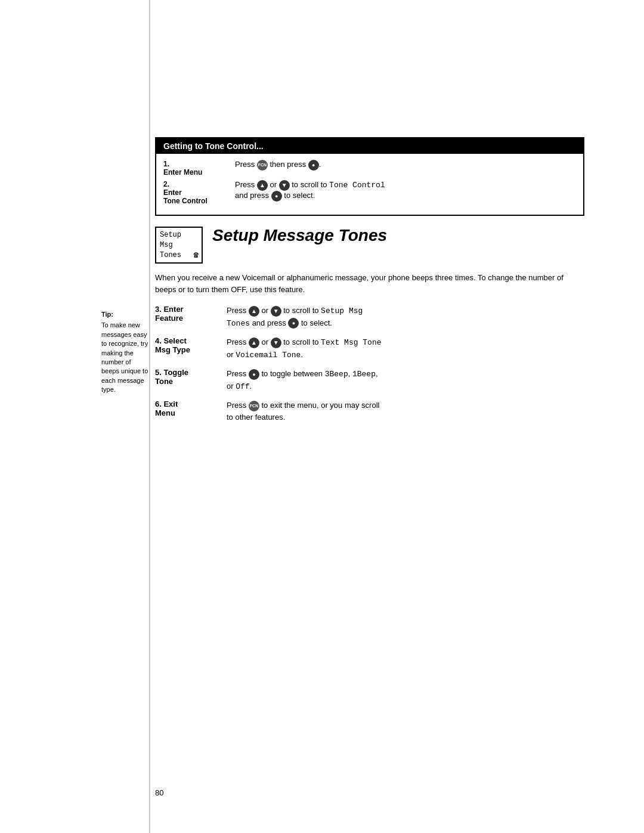 Image resolution: width=644 pixels, height=833 pixels. I want to click on tip-text: To make new messages easy to recognize, …, so click(125, 358).